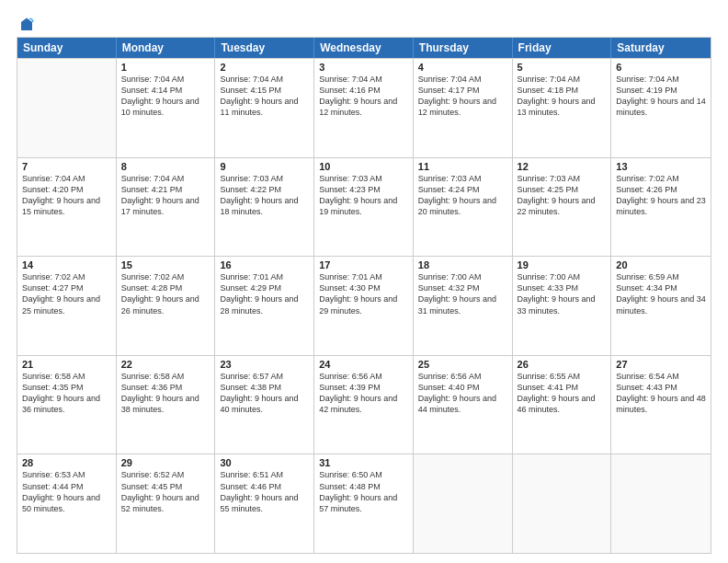 This screenshot has height=563, width=728. I want to click on calendar-cell: 30Sunrise: 6:51 AM Sunset: 4:46 PM Dayli…, so click(265, 504).